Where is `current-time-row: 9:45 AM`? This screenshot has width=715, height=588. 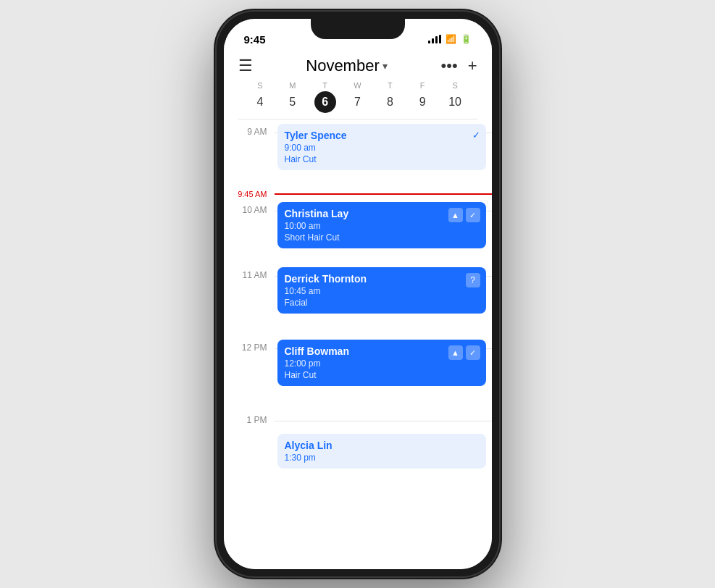 current-time-row: 9:45 AM is located at coordinates (358, 194).